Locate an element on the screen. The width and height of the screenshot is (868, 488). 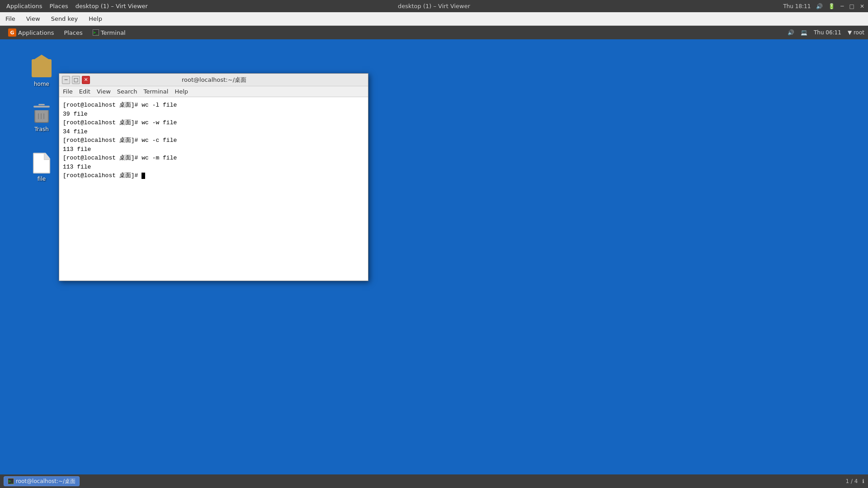
virt-menu-sendkey: Send key is located at coordinates (65, 19).